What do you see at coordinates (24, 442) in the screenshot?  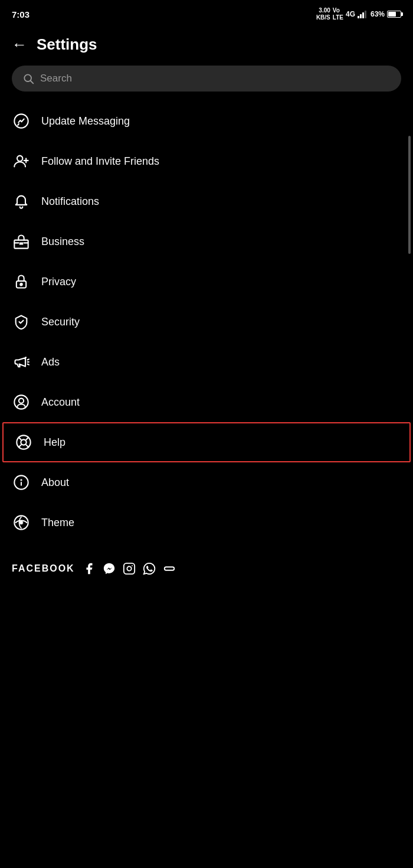 I see `lifebuoy-icon` at bounding box center [24, 442].